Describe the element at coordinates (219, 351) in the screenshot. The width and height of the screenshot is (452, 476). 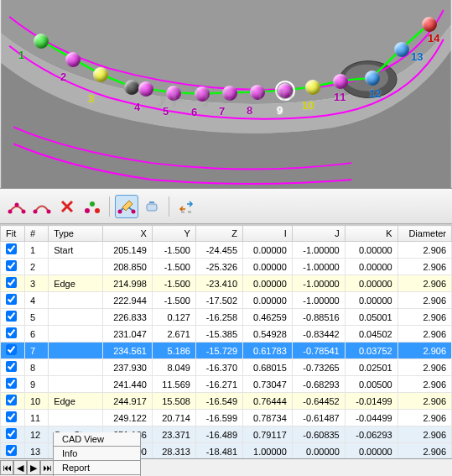
I see `cell: -15.729` at that location.